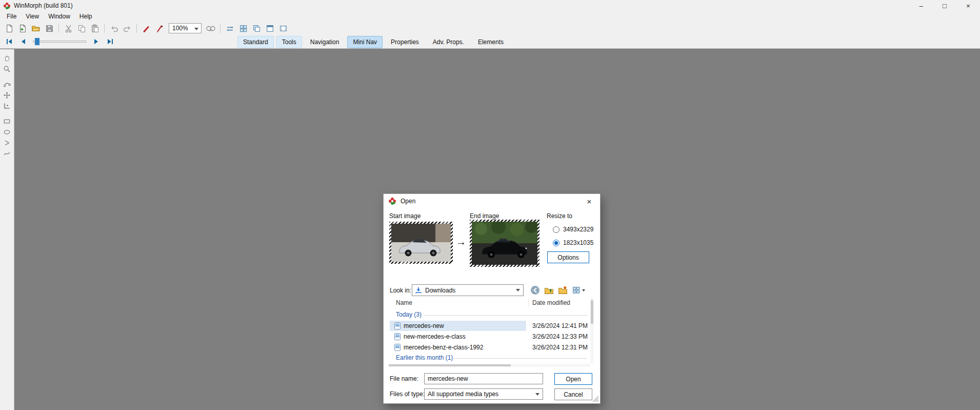  I want to click on horizontal-scrollbar-thumb, so click(450, 365).